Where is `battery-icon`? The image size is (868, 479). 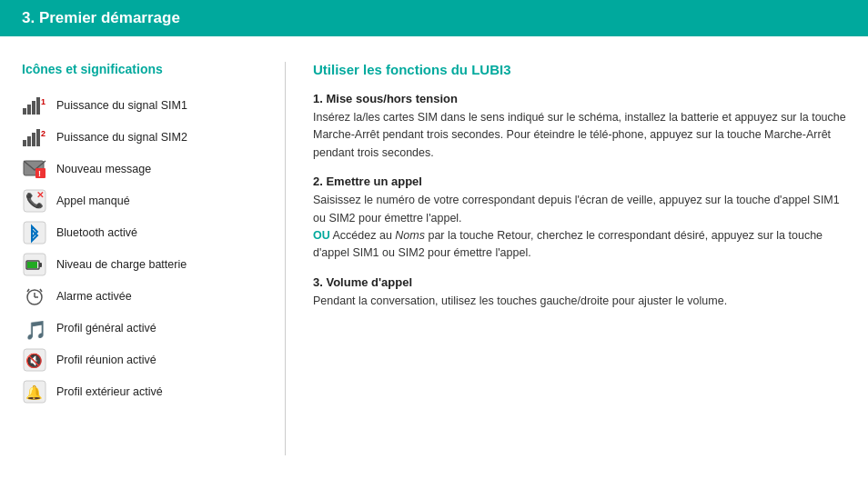
battery-icon is located at coordinates (35, 264).